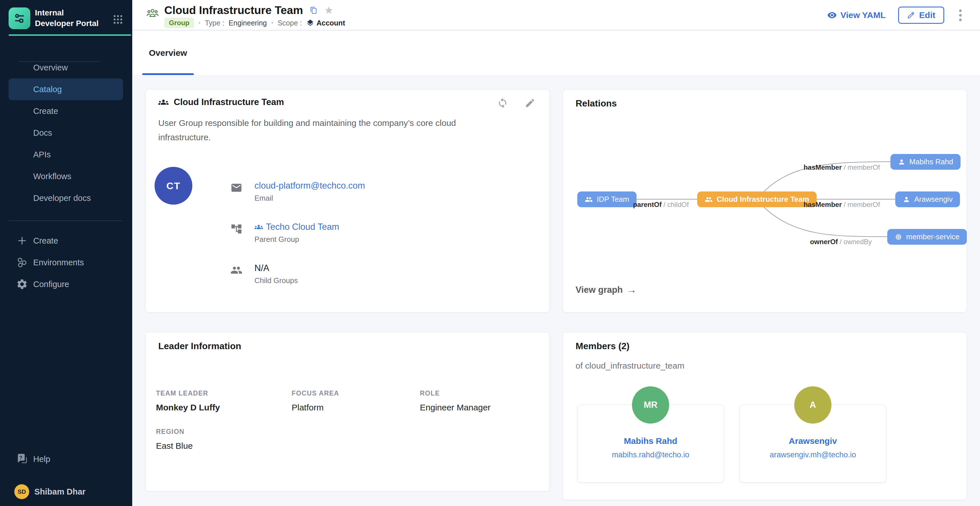 Image resolution: width=980 pixels, height=506 pixels. I want to click on sidebar-nav: Overview Catalog Create Docs APIs Workfl…, so click(66, 133).